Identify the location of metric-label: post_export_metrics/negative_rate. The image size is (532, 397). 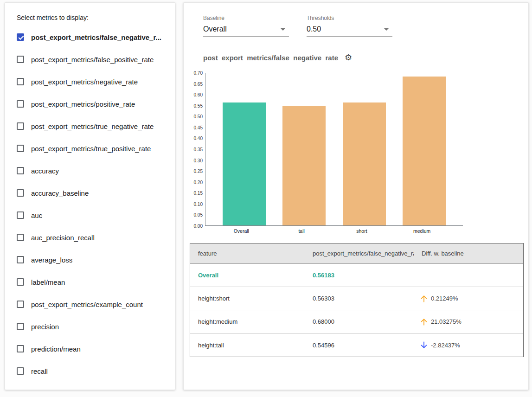
(84, 82).